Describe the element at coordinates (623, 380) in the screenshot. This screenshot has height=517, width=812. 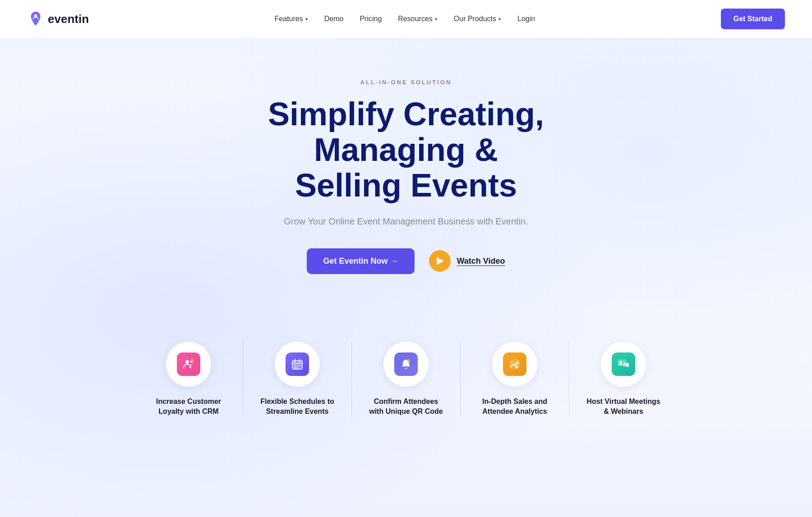
I see `feature-card-webinar: Host Virtual Meetings & Webinars` at that location.